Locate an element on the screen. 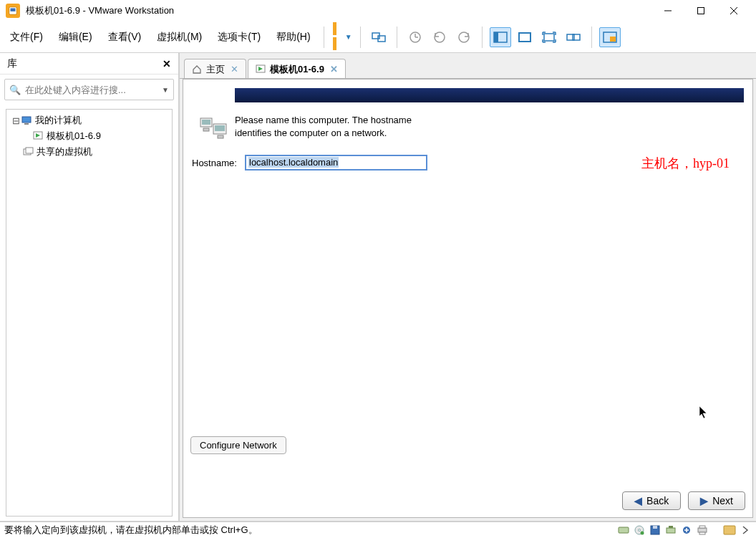 The width and height of the screenshot is (756, 538). computer-icon is located at coordinates (26, 120).